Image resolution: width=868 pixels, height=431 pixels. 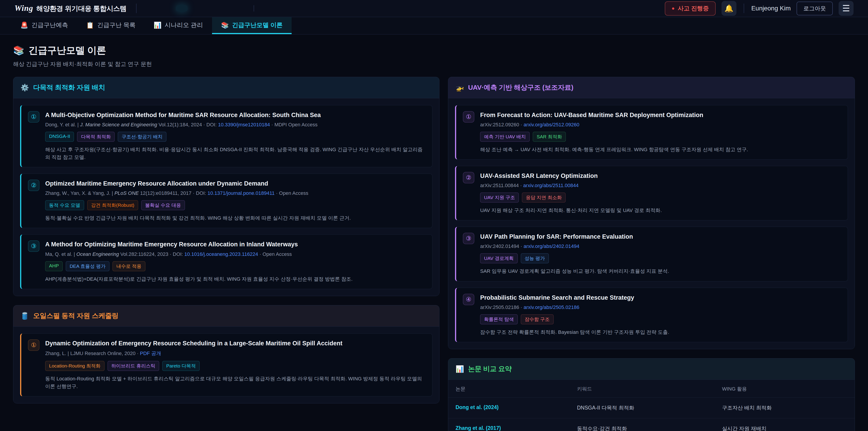 What do you see at coordinates (651, 389) in the screenshot?
I see `table-header-row: 논문 키워드 WING 활용` at bounding box center [651, 389].